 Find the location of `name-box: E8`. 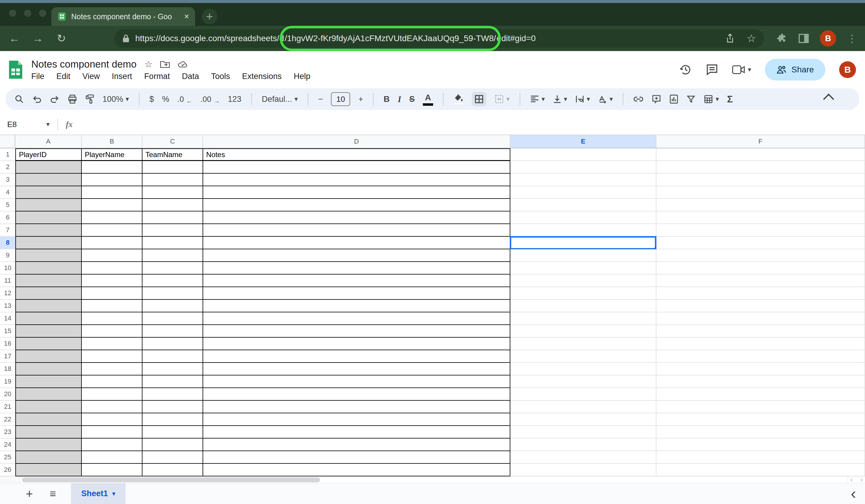

name-box: E8 is located at coordinates (27, 124).